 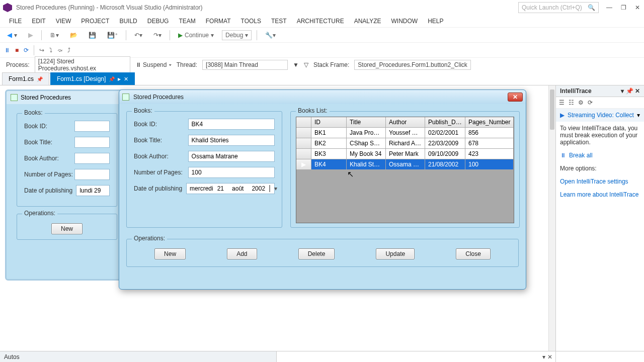 I want to click on input-book-id, so click(x=231, y=124).